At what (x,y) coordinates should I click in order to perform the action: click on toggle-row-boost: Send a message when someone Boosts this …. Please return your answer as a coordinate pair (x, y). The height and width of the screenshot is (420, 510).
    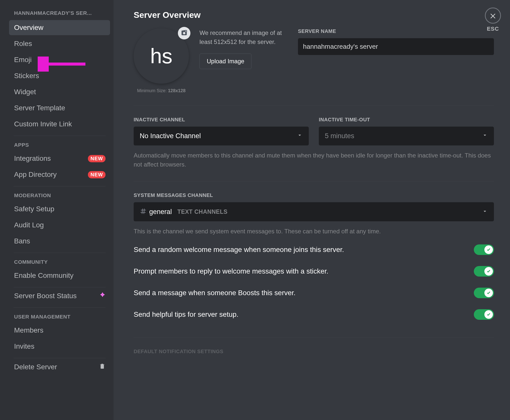
    Looking at the image, I should click on (314, 293).